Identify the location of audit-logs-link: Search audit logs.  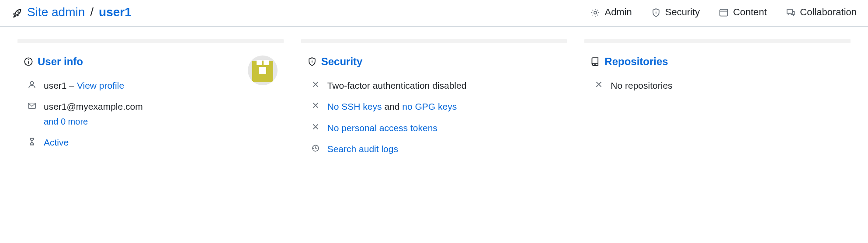
(363, 149).